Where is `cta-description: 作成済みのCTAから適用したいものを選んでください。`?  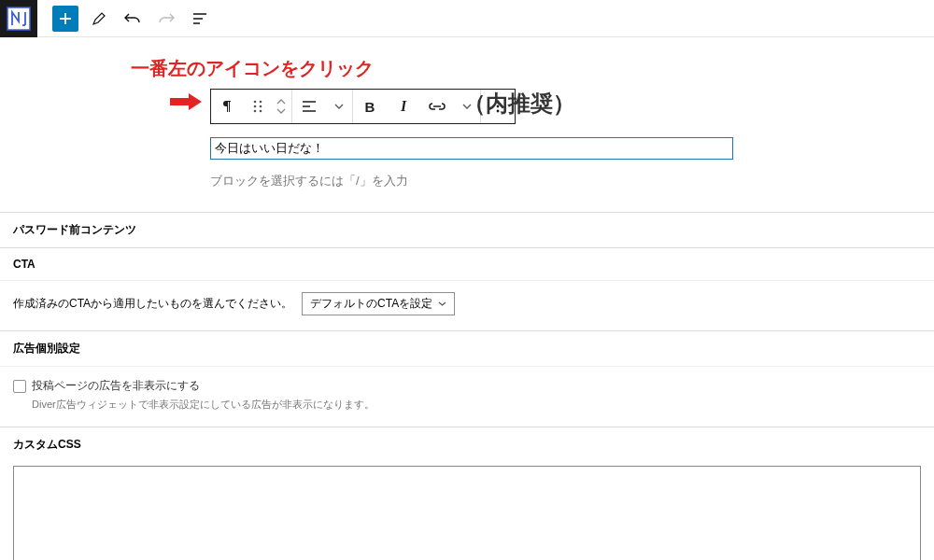
cta-description: 作成済みのCTAから適用したいものを選んでください。 is located at coordinates (153, 304).